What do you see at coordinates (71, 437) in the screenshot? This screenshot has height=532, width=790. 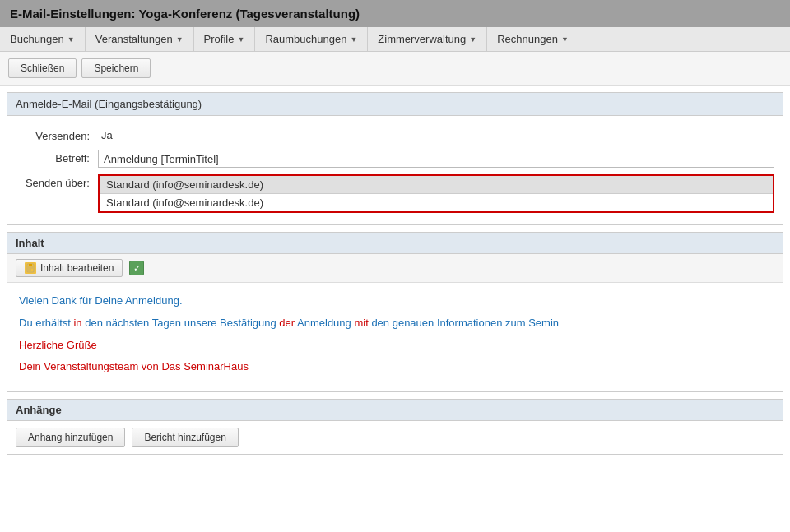 I see `add-attachment-button: Anhang hinzufügen` at bounding box center [71, 437].